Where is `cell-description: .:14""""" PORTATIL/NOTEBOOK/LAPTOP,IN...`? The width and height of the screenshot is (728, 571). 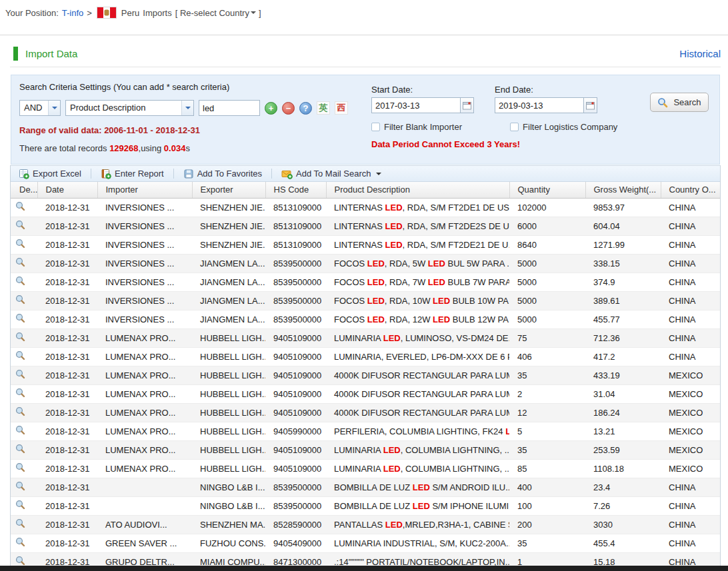
cell-description: .:14""""" PORTATIL/NOTEBOOK/LAPTOP,IN... is located at coordinates (417, 559).